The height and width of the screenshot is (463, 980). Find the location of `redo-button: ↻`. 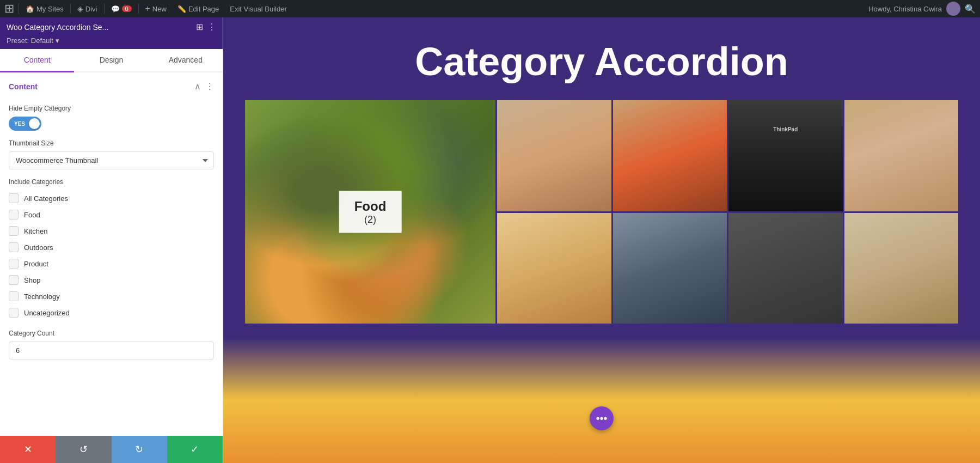

redo-button: ↻ is located at coordinates (139, 449).